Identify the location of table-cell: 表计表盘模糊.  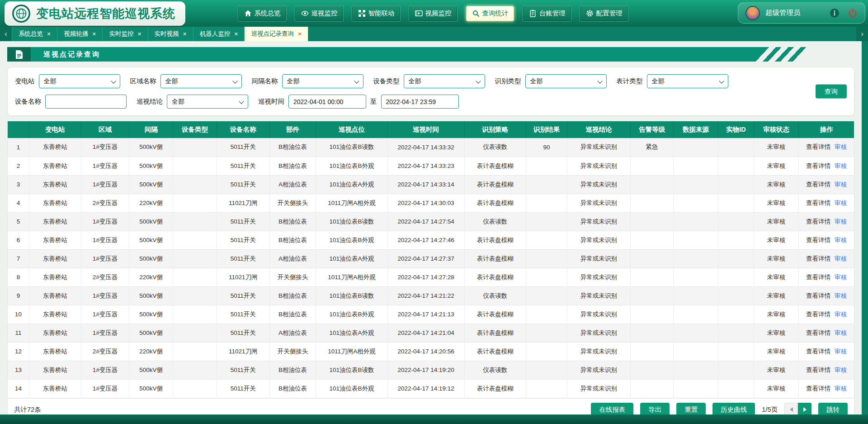
(495, 259).